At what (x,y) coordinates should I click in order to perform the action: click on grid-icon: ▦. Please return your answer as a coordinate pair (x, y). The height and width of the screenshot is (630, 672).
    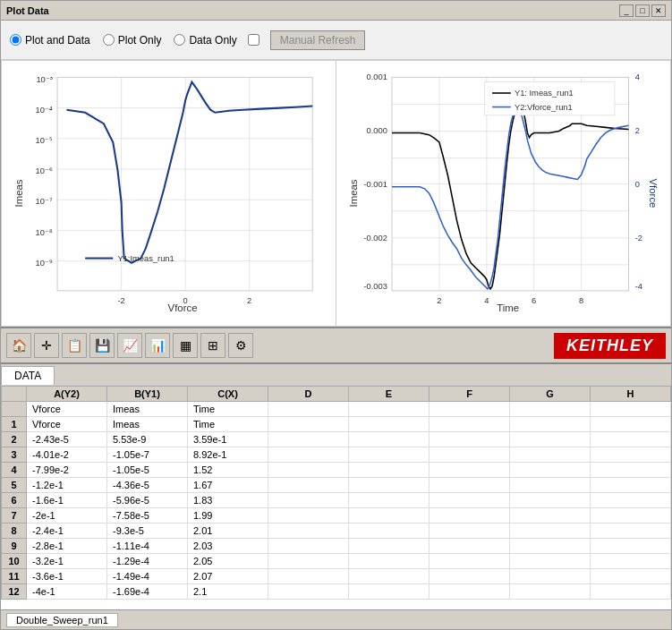
    Looking at the image, I should click on (185, 345).